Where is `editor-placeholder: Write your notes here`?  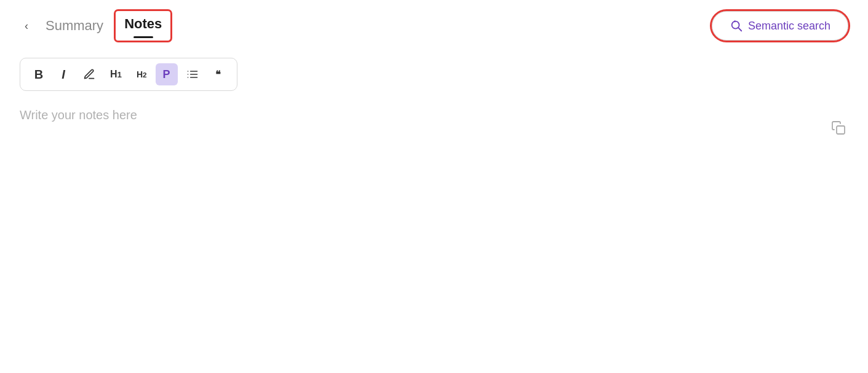 editor-placeholder: Write your notes here is located at coordinates (434, 116).